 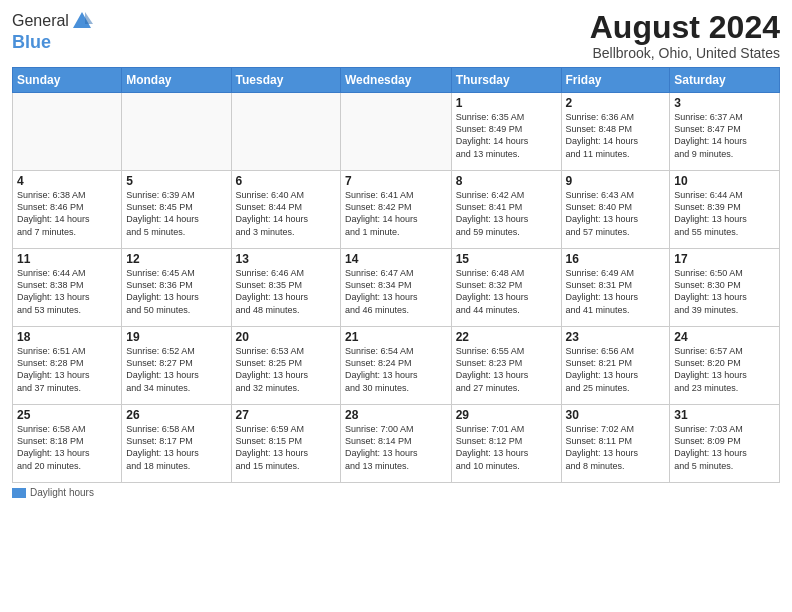 What do you see at coordinates (724, 259) in the screenshot?
I see `day-number: 17` at bounding box center [724, 259].